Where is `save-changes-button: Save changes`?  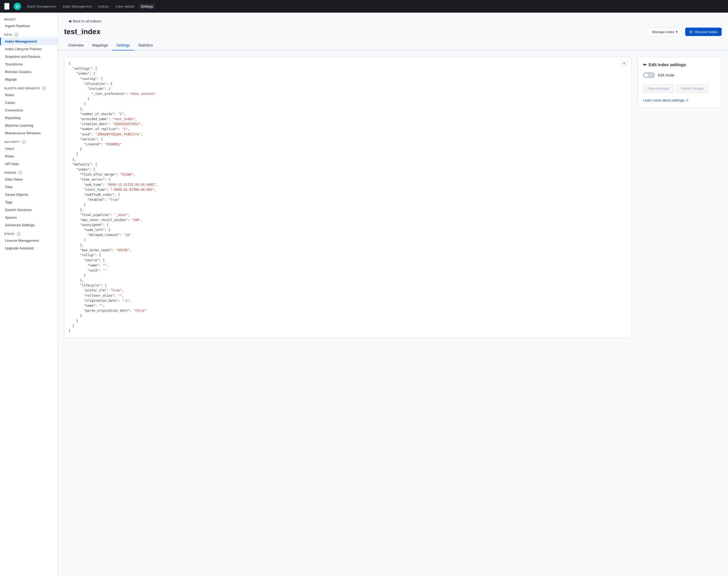
save-changes-button: Save changes is located at coordinates (658, 88).